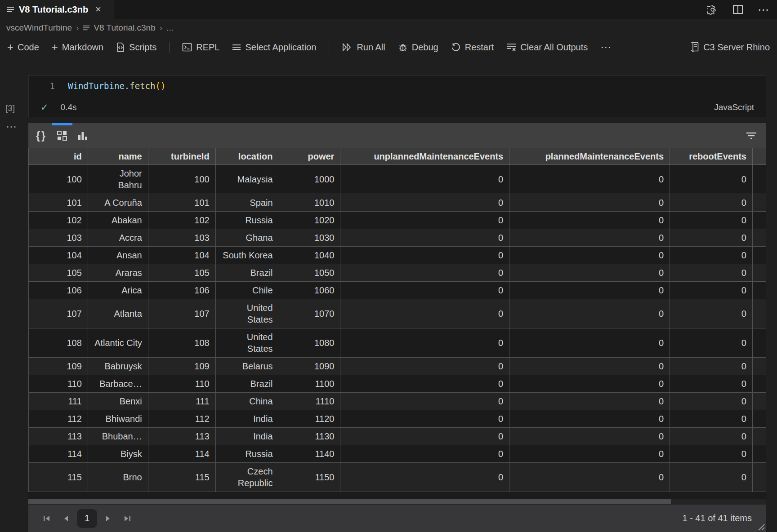 The width and height of the screenshot is (777, 532). What do you see at coordinates (83, 136) in the screenshot?
I see `chart-view-button` at bounding box center [83, 136].